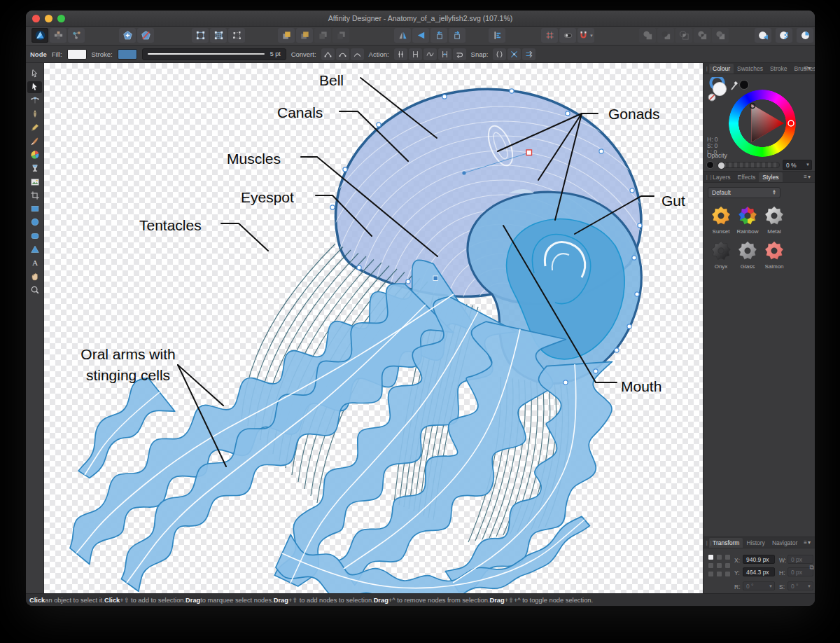  Describe the element at coordinates (36, 18) in the screenshot. I see `close-window-button` at that location.